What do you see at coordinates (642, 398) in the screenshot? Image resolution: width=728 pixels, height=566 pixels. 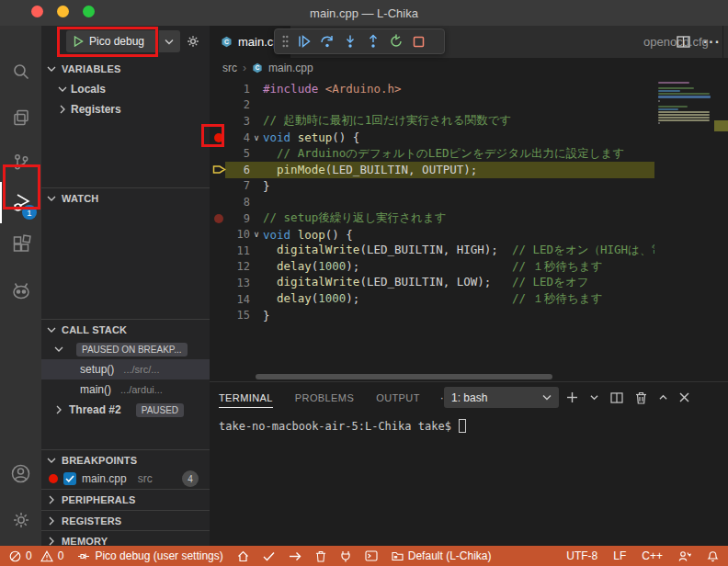 I see `kill-terminal-trash-icon` at bounding box center [642, 398].